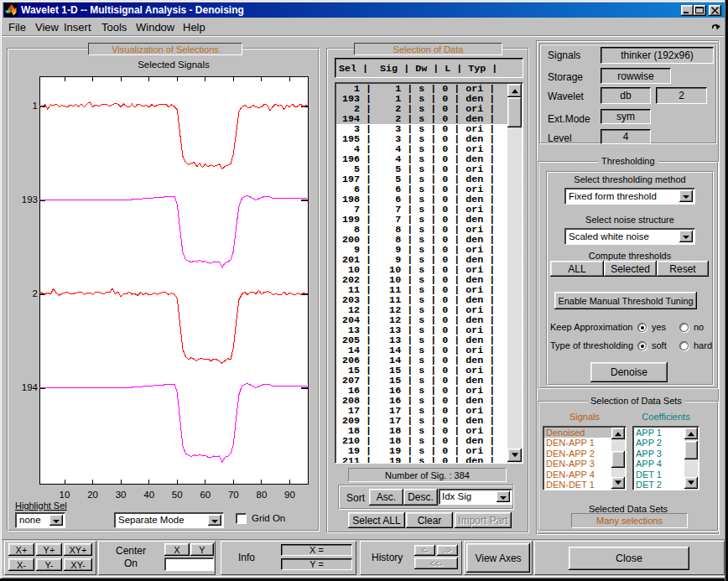  I want to click on svg-text: 2, so click(35, 293).